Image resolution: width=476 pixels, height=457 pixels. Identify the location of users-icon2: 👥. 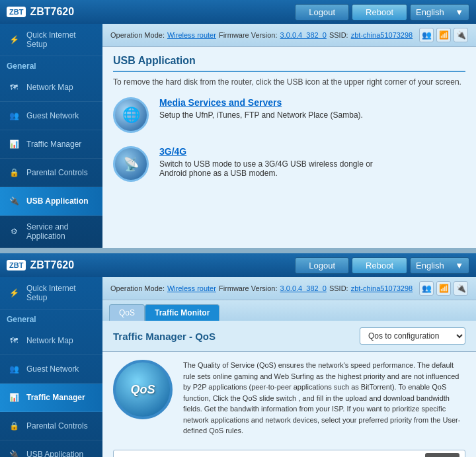
(426, 288).